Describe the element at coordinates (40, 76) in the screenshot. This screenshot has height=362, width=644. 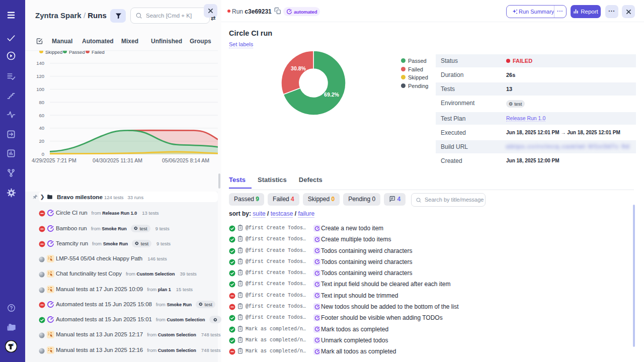
I see `svg-text: 120` at that location.